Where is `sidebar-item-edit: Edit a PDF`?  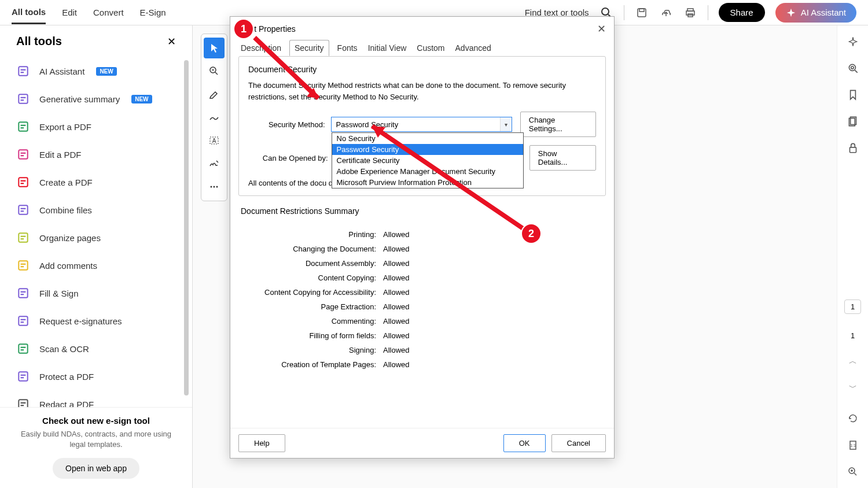
sidebar-item-edit: Edit a PDF is located at coordinates (96, 154).